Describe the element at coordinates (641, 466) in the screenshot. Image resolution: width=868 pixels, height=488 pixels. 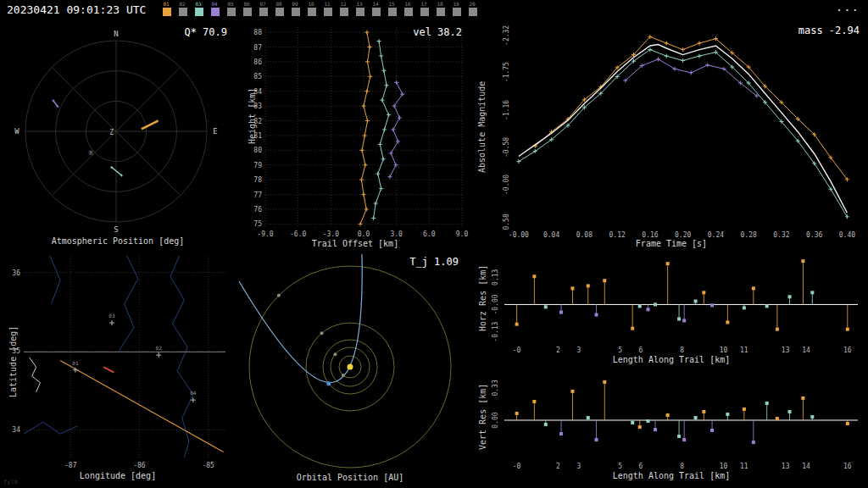
I see `svg-text: 6` at that location.